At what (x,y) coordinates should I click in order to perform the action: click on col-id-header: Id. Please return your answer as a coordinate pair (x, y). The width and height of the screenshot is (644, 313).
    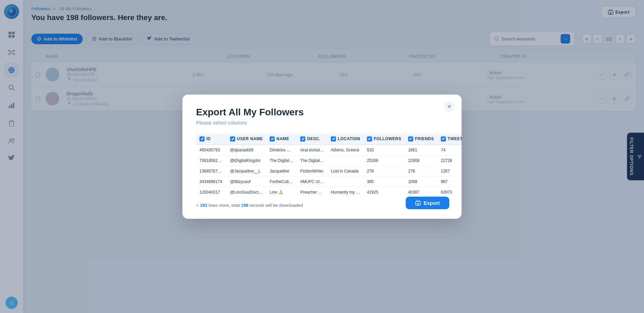
    Looking at the image, I should click on (211, 139).